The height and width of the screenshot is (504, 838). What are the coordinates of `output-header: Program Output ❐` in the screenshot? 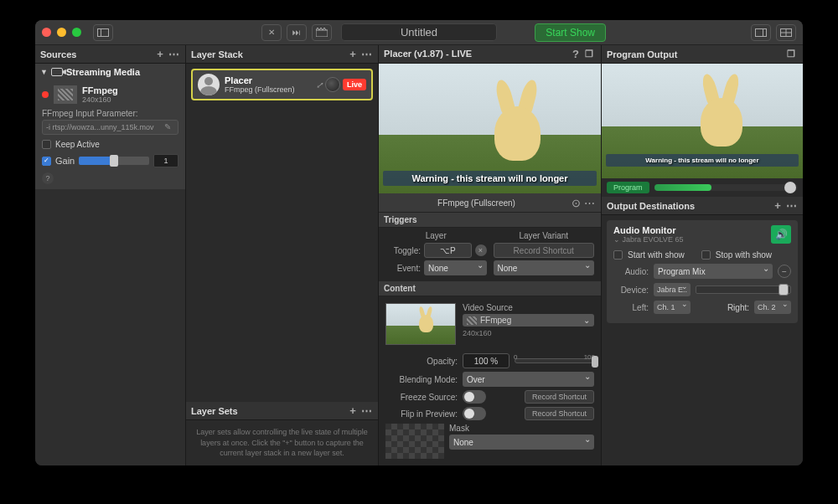 It's located at (702, 54).